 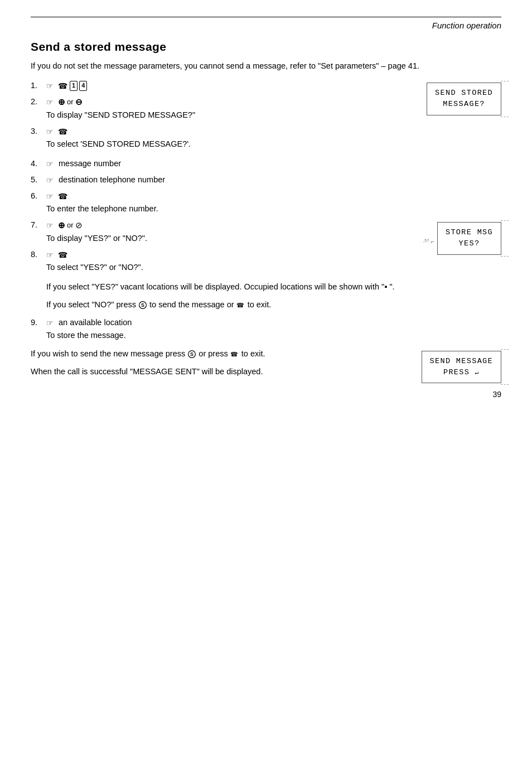 What do you see at coordinates (274, 287) in the screenshot?
I see `step-8-extra-1: If you select "YES?" vacant locations wi…` at bounding box center [274, 287].